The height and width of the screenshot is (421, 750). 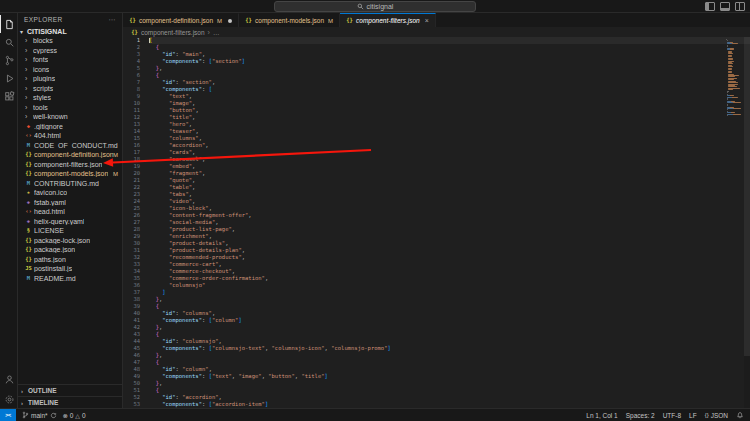 What do you see at coordinates (450, 258) in the screenshot?
I see `code-line: "recommended-products",` at bounding box center [450, 258].